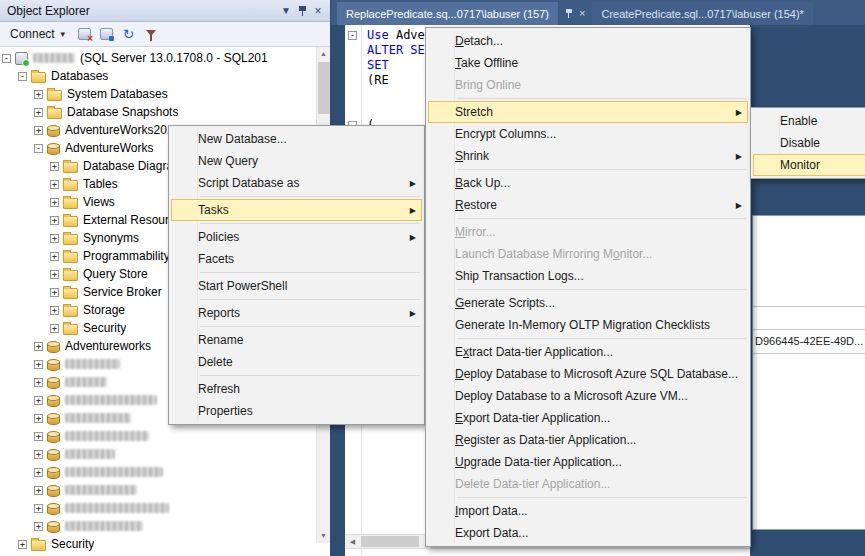 This screenshot has width=865, height=556. What do you see at coordinates (588, 440) in the screenshot?
I see `menu-item-register-as-data-tier-application: Register as Data-tier Application...` at bounding box center [588, 440].